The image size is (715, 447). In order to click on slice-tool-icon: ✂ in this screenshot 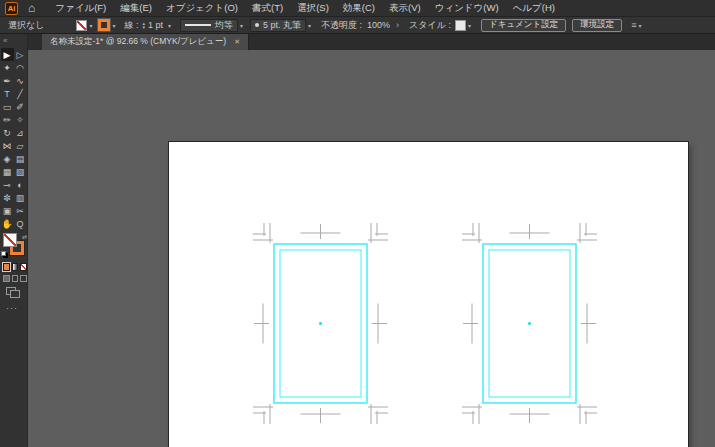, I will do `click(20, 211)`.